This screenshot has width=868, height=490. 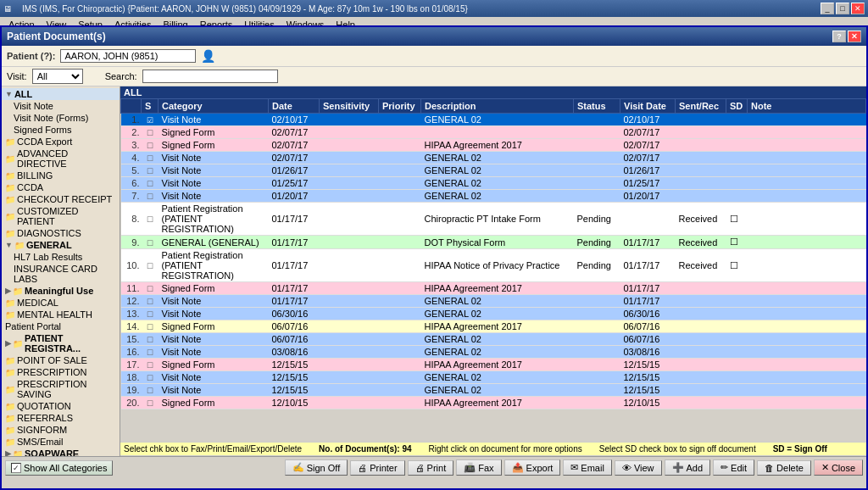 I want to click on sidebar-item-all: ▼ ALL, so click(x=61, y=94).